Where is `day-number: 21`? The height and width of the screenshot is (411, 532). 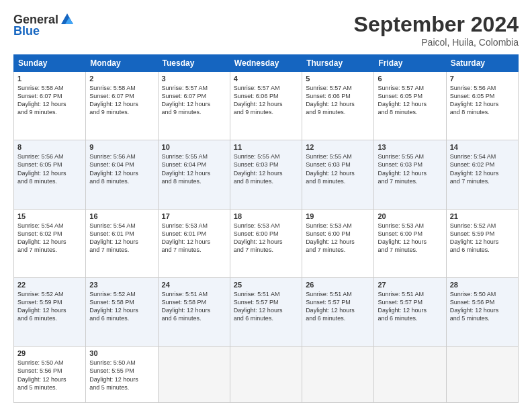 day-number: 21 is located at coordinates (482, 216).